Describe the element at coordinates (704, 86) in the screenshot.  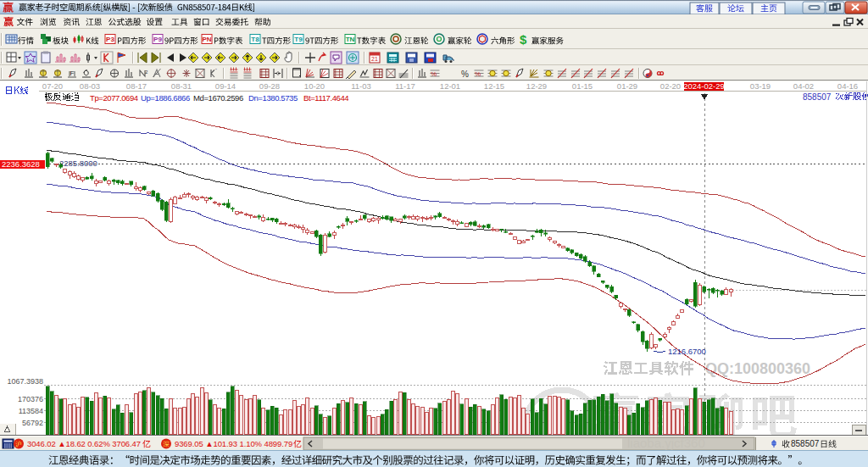
I see `svg-text: 2024-02-29` at that location.